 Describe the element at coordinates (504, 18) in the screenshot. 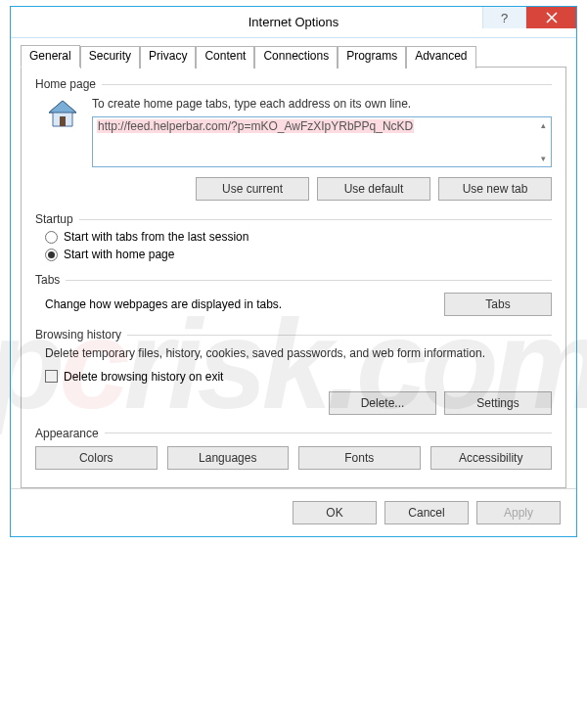

I see `help-button: ?` at that location.